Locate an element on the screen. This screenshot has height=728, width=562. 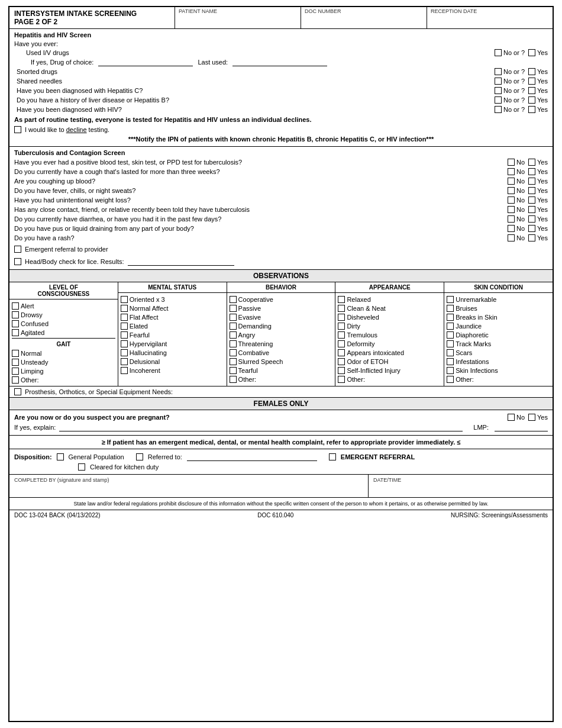
gait-other-checkbox is located at coordinates (15, 380).